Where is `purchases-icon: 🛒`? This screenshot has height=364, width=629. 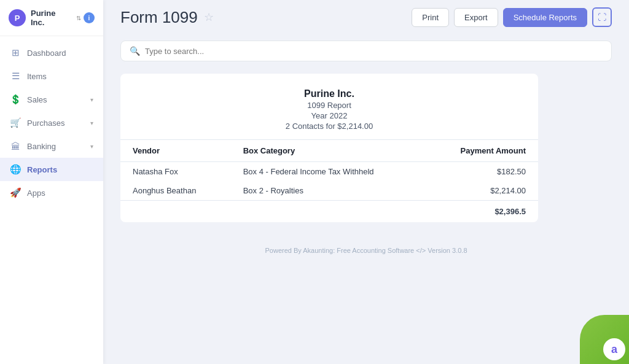 purchases-icon: 🛒 is located at coordinates (15, 123).